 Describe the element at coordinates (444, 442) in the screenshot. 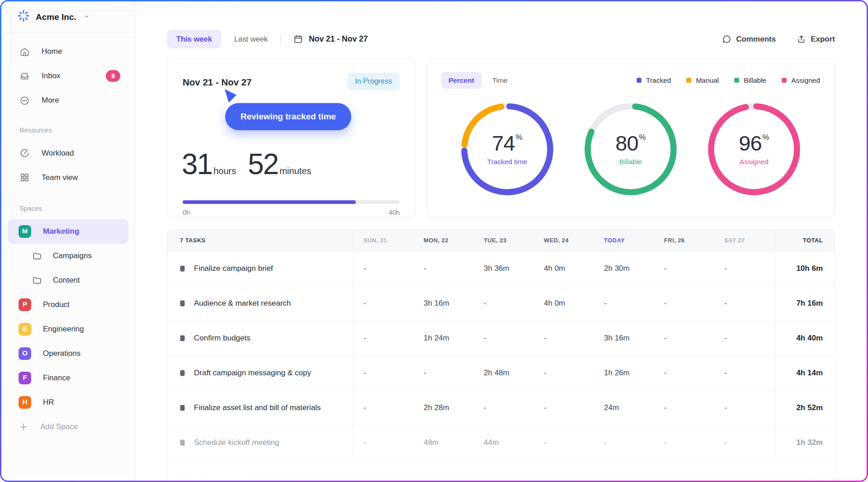

I see `cell-mon: 48m` at that location.